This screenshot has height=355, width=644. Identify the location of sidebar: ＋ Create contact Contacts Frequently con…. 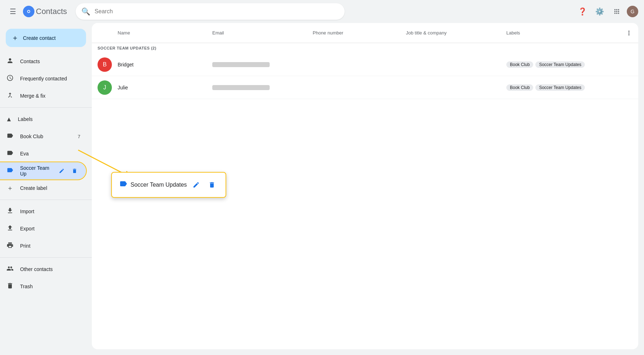
(46, 189).